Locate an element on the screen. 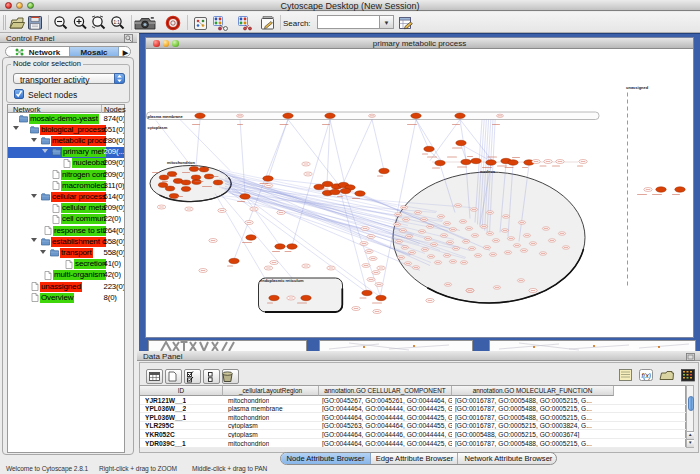 This screenshot has height=474, width=700. svg-text: endoplasmic reticulum is located at coordinates (282, 280).